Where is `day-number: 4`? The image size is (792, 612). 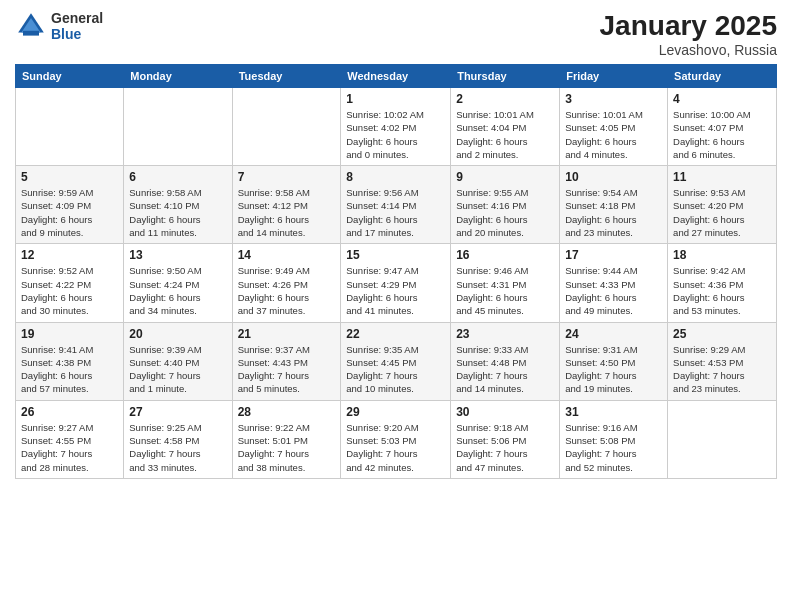
day-number: 4 is located at coordinates (722, 99).